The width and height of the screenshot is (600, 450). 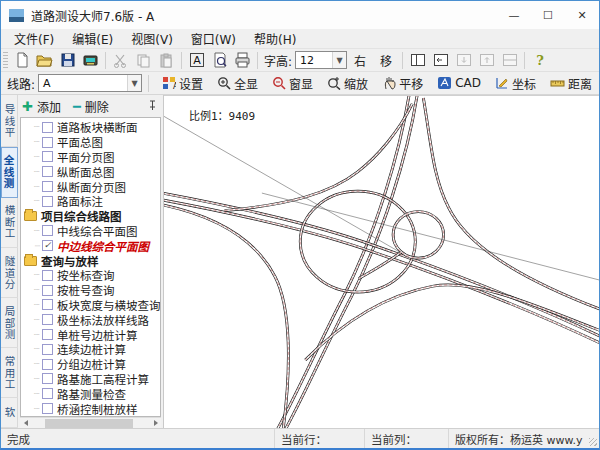 What do you see at coordinates (386, 60) in the screenshot?
I see `move-button: 移` at bounding box center [386, 60].